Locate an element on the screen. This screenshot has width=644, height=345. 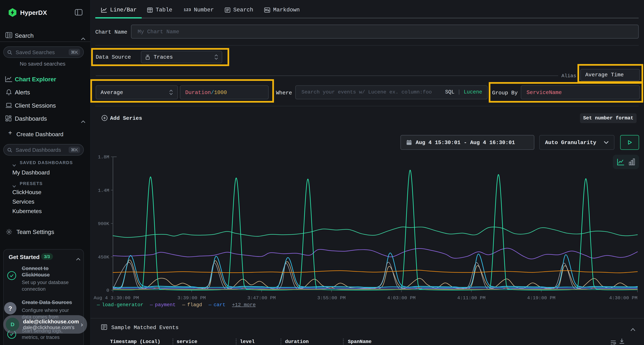
chart-series-load-generator is located at coordinates (375, 232).